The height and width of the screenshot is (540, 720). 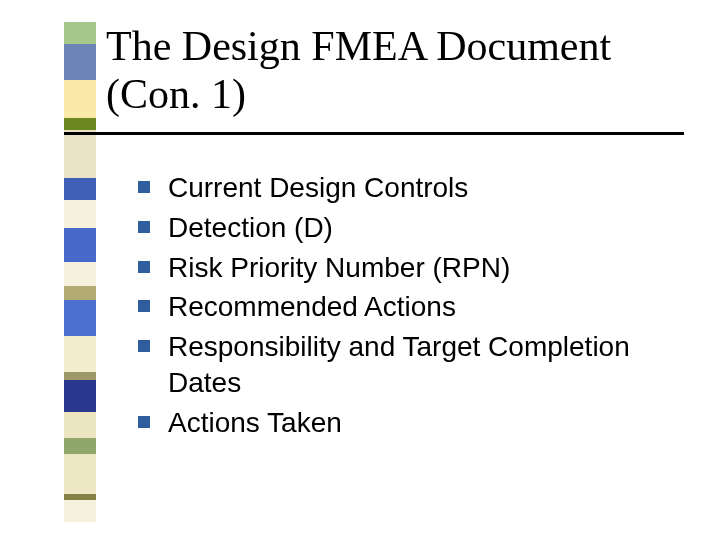 What do you see at coordinates (408, 268) in the screenshot?
I see `list-item: Risk Priority Number (RPN)` at bounding box center [408, 268].